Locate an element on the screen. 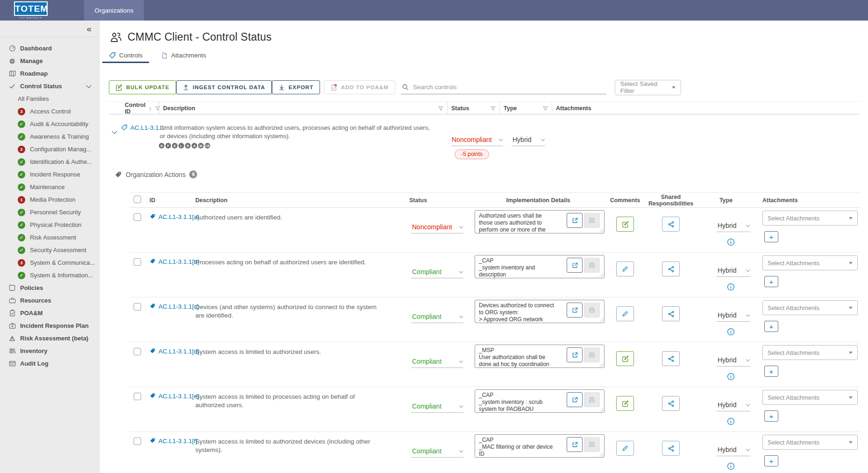 The width and height of the screenshot is (868, 473). select-all-checkbox is located at coordinates (137, 199).